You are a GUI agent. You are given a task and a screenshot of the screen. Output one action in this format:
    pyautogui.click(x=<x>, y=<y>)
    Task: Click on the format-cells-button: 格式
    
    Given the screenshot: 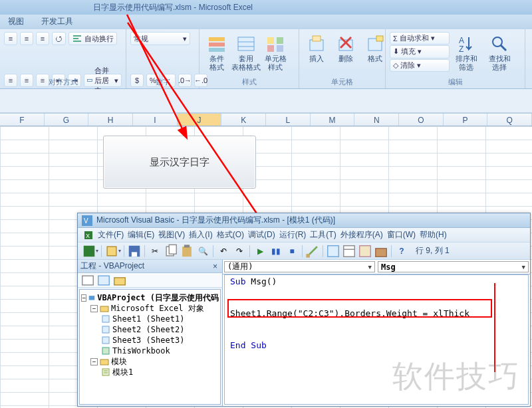 What is the action you would take?
    pyautogui.click(x=375, y=48)
    